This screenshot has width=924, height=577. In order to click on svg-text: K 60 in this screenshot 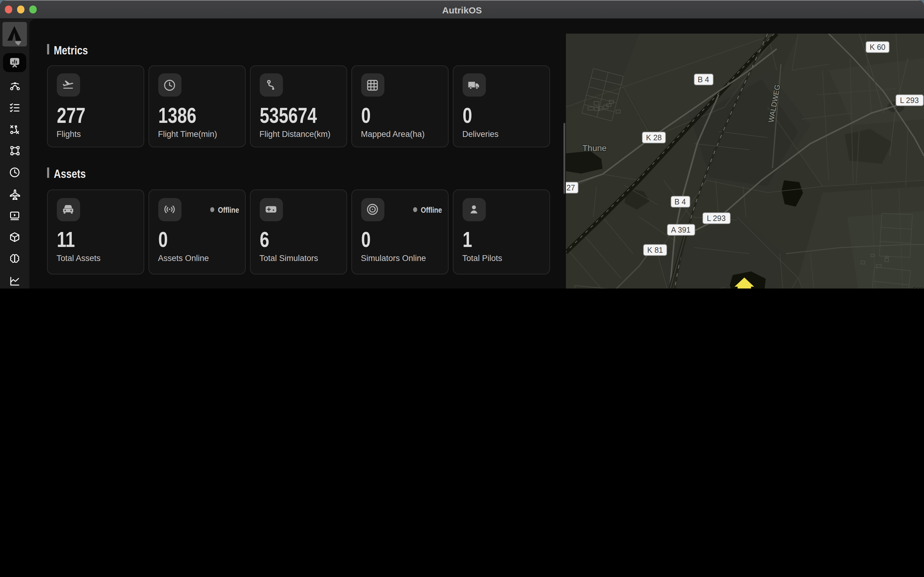, I will do `click(877, 47)`.